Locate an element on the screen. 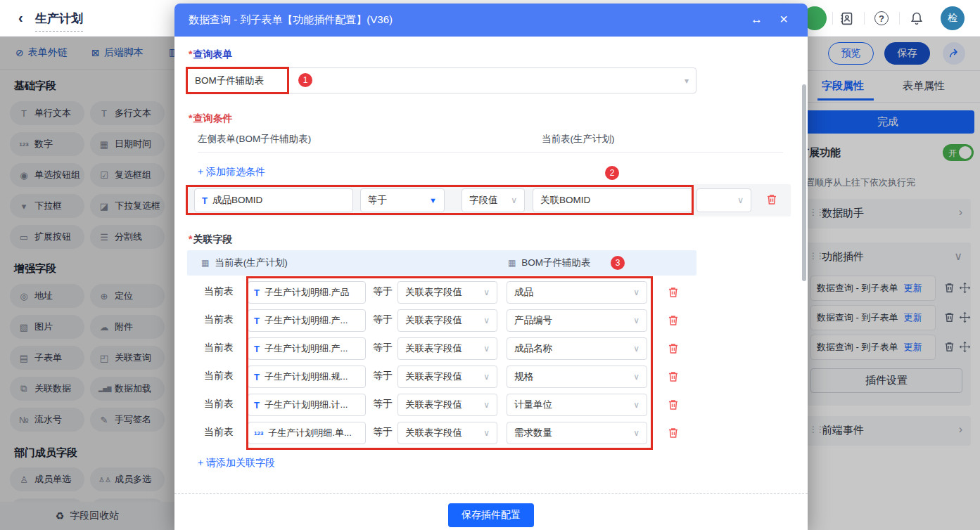  dialog-header: 数据查询 - 到子表单【功能插件配置】(V36) ↔ × is located at coordinates (491, 20).